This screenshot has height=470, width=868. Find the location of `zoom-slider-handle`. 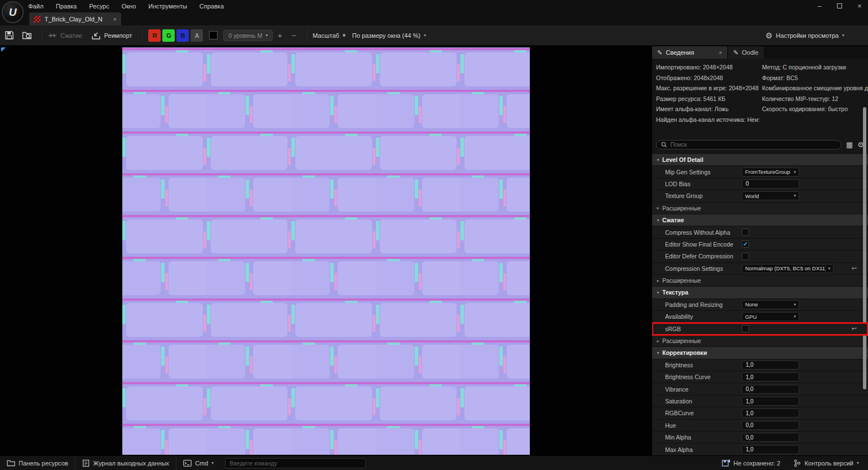

zoom-slider-handle is located at coordinates (344, 35).